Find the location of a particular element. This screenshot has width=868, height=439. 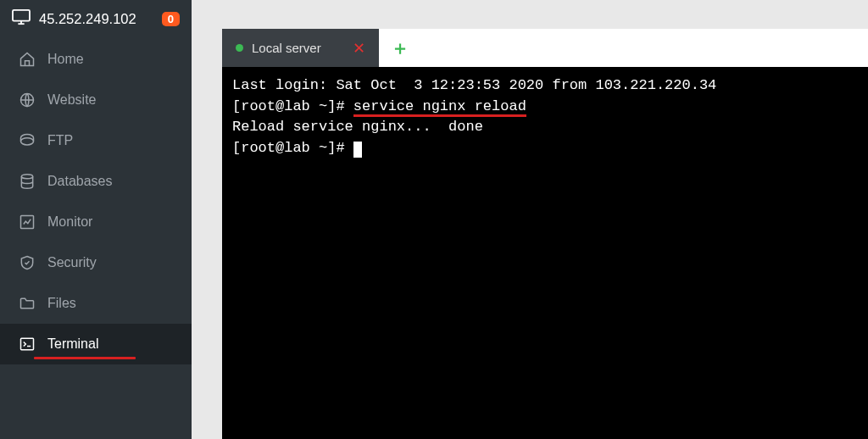

sidebar-item-label: Monitor is located at coordinates (70, 222).